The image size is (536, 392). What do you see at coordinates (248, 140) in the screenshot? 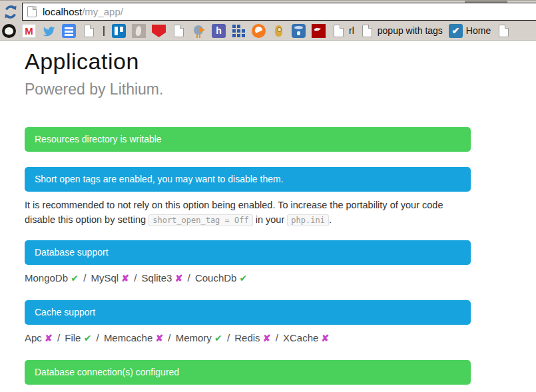
I see `banner-resources-writable: Resources directory is writable` at bounding box center [248, 140].